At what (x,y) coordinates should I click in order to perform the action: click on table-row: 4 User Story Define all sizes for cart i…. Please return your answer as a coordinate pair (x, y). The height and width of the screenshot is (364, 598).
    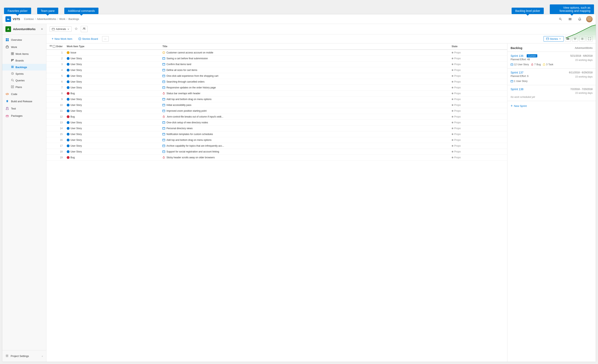
    Looking at the image, I should click on (277, 70).